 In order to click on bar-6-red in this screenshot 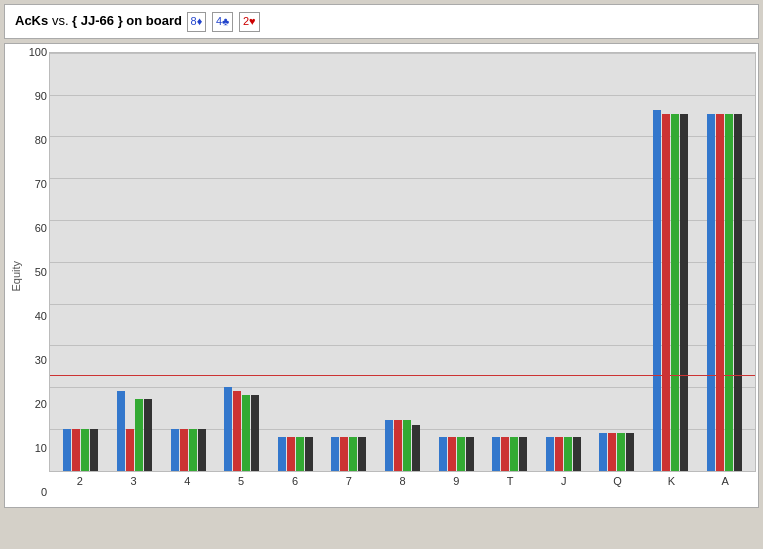, I will do `click(291, 454)`.